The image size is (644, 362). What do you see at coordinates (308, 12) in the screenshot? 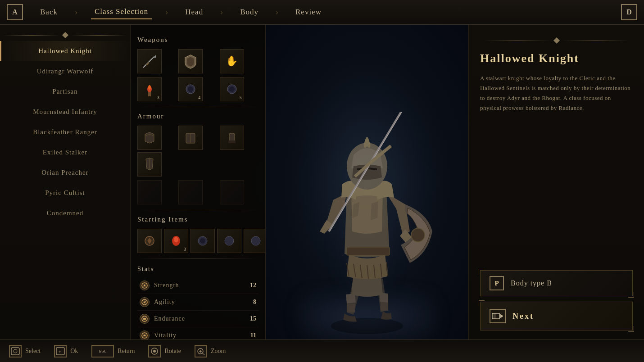
I see `nav-review: Review` at bounding box center [308, 12].